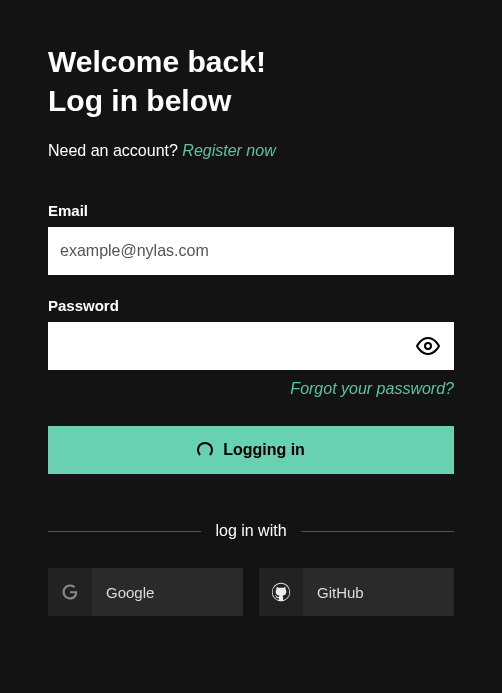 The width and height of the screenshot is (502, 693). I want to click on google-icon, so click(70, 592).